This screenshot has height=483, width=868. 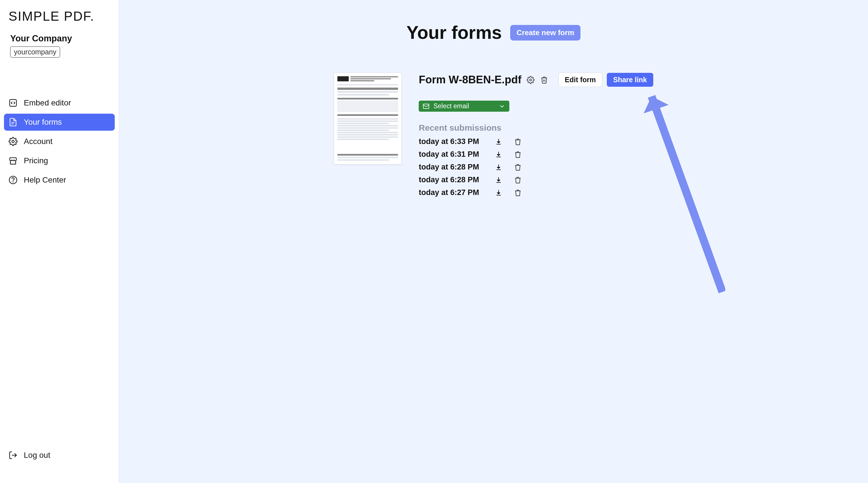 What do you see at coordinates (13, 180) in the screenshot?
I see `help-icon` at bounding box center [13, 180].